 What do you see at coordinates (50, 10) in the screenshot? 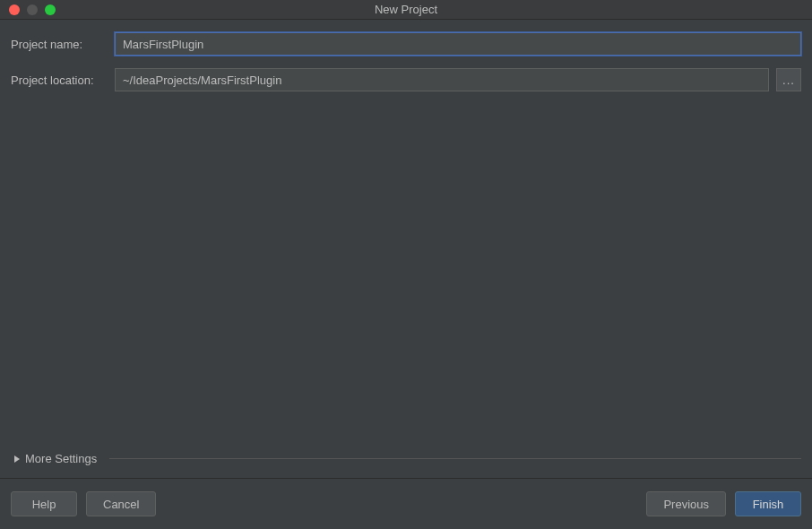
I see `maximize-icon` at bounding box center [50, 10].